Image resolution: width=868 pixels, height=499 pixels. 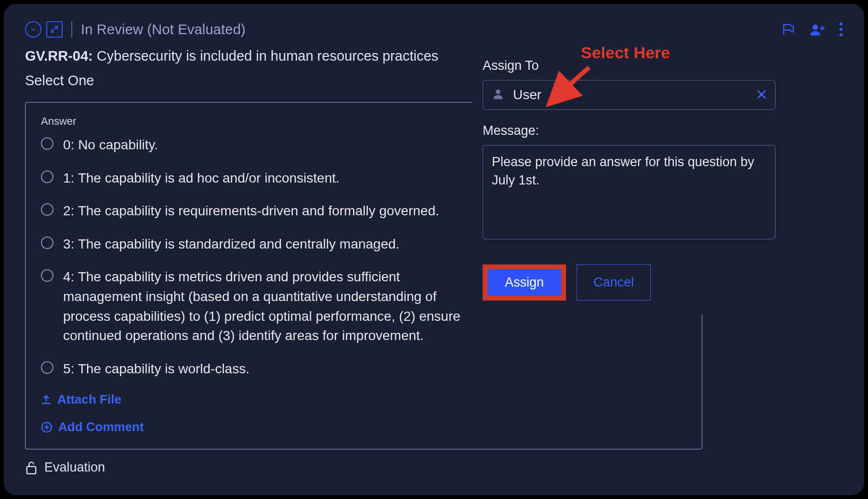 What do you see at coordinates (75, 467) in the screenshot?
I see `evaluation-label: Evaluation` at bounding box center [75, 467].